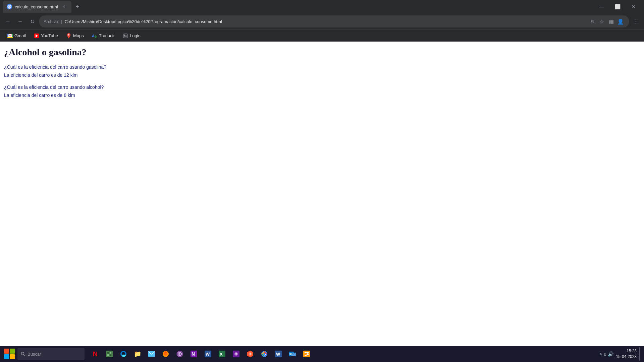  Describe the element at coordinates (109, 354) in the screenshot. I see `edge-icon` at that location.